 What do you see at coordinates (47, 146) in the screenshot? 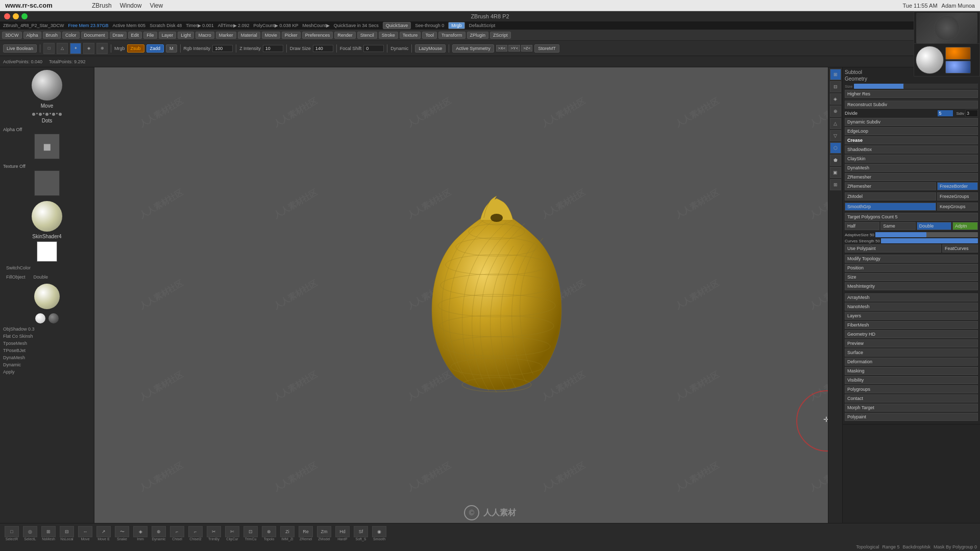
I see `alpha-preview: ◼` at bounding box center [47, 146].